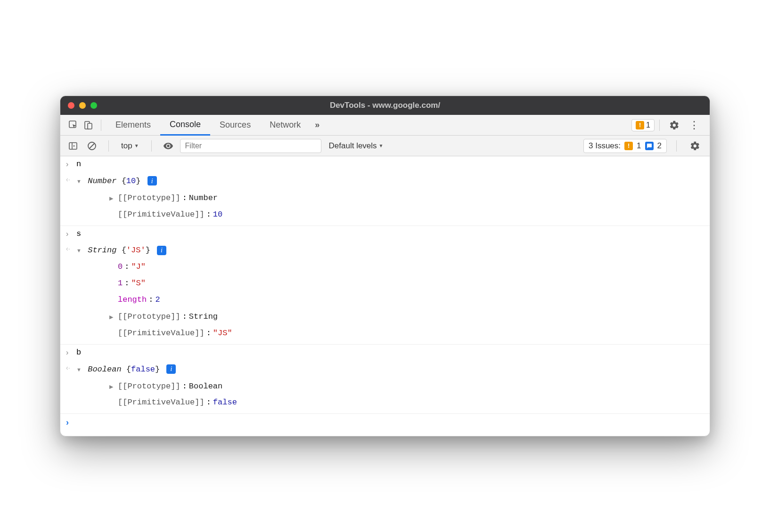  Describe the element at coordinates (92, 146) in the screenshot. I see `clear-console-icon` at that location.